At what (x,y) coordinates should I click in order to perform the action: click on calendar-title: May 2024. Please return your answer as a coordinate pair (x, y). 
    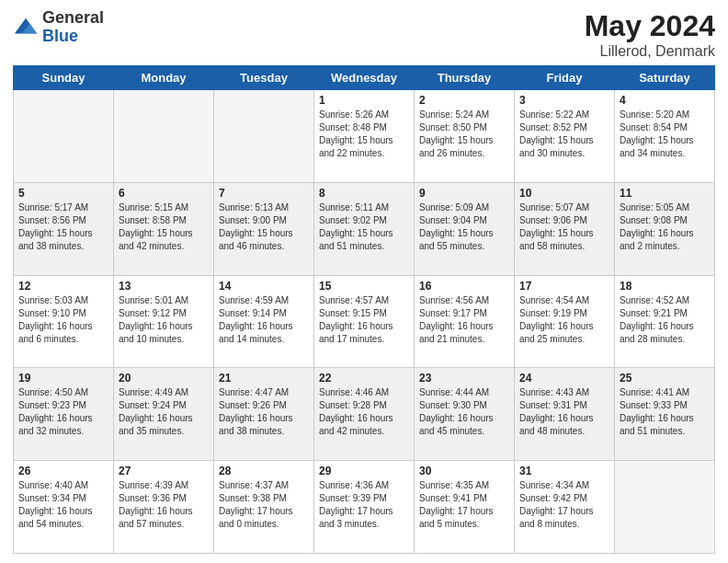
    Looking at the image, I should click on (650, 26).